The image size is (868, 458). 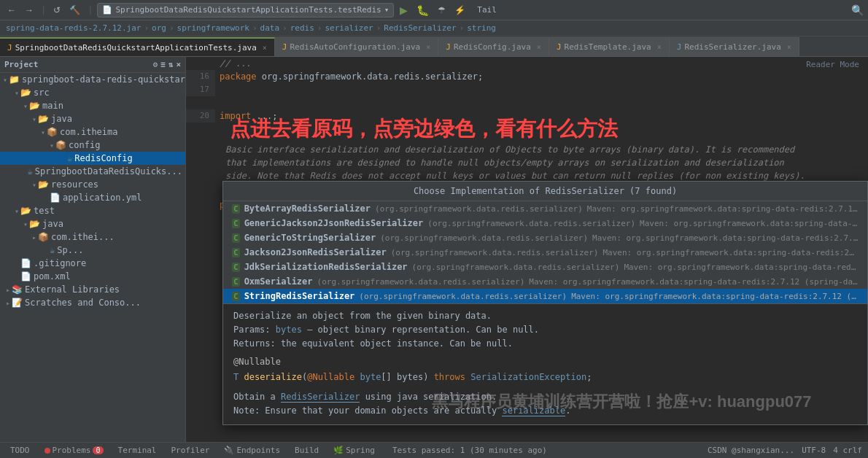 I want to click on bc-redisserializer: RedisSerializer, so click(x=420, y=28).